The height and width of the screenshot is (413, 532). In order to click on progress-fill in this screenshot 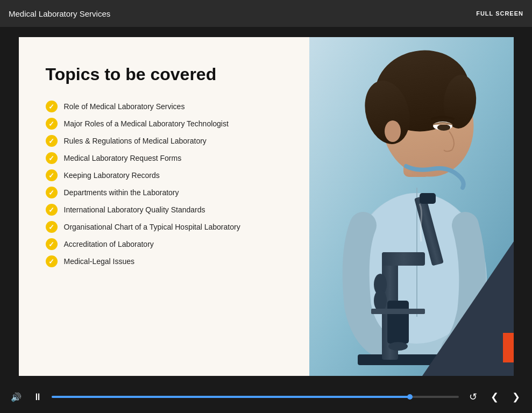, I will do `click(231, 397)`.